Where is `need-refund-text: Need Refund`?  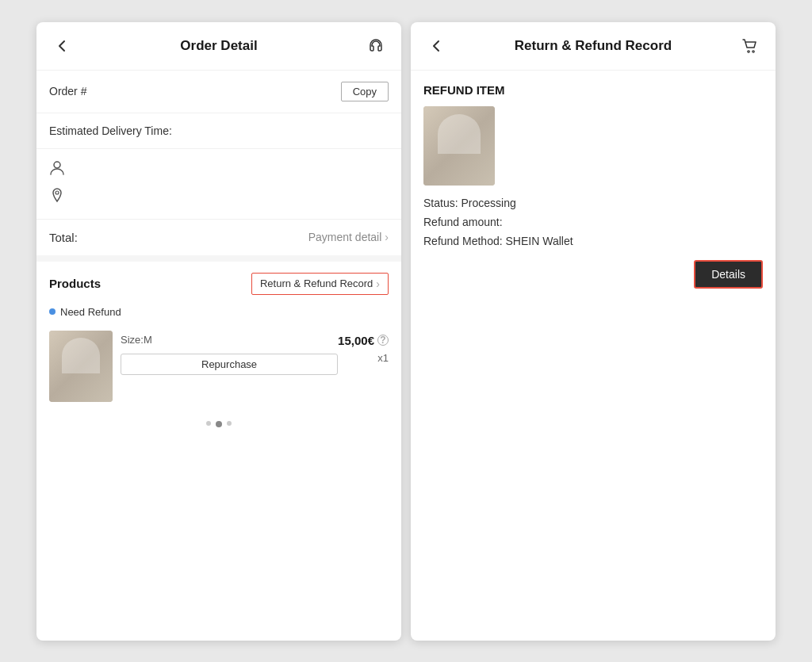
need-refund-text: Need Refund is located at coordinates (90, 312).